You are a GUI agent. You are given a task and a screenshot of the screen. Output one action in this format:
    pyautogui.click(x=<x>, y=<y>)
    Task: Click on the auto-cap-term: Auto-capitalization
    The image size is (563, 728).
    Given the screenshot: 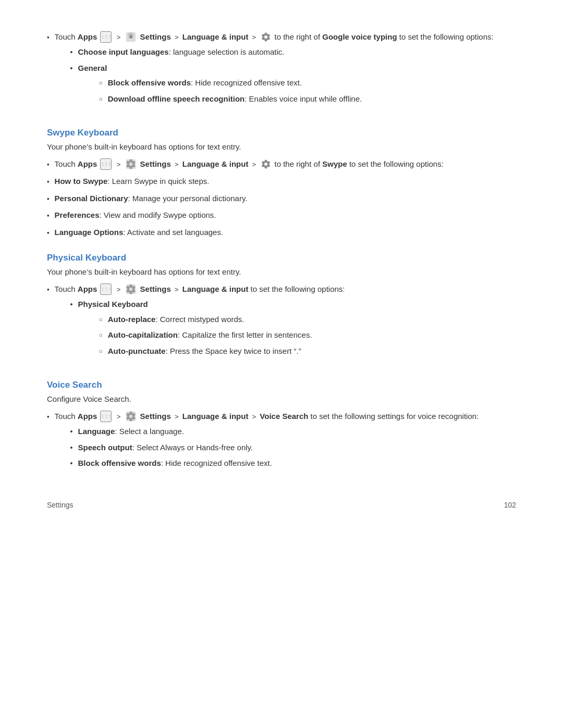 What is the action you would take?
    pyautogui.click(x=143, y=335)
    